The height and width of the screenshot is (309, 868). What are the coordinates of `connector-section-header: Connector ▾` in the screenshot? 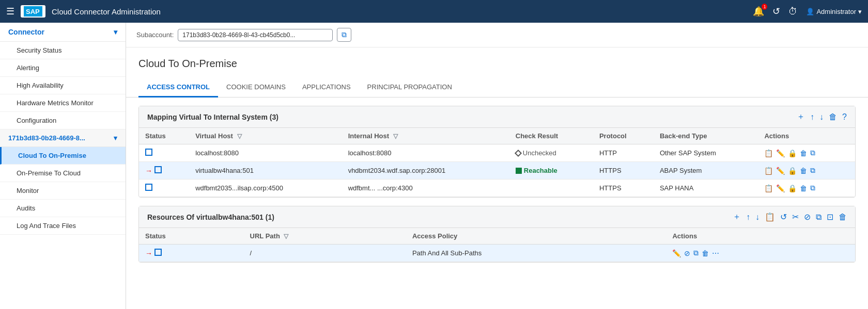 It's located at (63, 32).